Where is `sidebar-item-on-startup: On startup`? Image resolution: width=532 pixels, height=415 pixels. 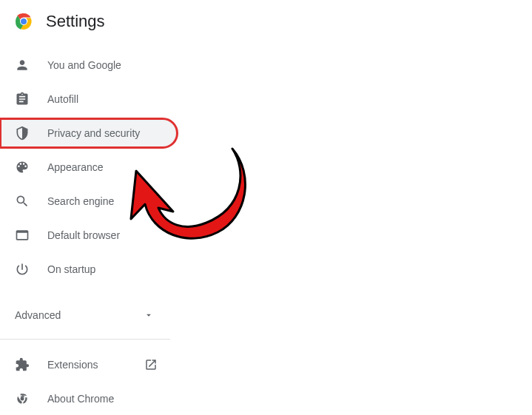
sidebar-item-on-startup: On startup is located at coordinates (89, 269).